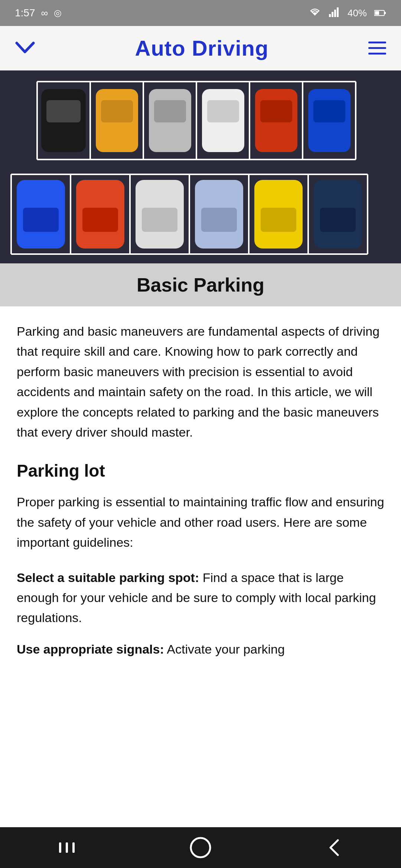 The image size is (401, 868). Describe the element at coordinates (200, 522) in the screenshot. I see `parking-lot-body-text: Proper parking is essential to maintaini…` at that location.